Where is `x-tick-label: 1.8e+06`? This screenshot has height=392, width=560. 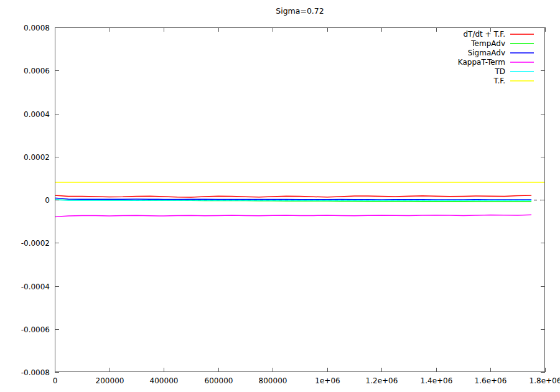
x-tick-label: 1.8e+06 is located at coordinates (545, 381).